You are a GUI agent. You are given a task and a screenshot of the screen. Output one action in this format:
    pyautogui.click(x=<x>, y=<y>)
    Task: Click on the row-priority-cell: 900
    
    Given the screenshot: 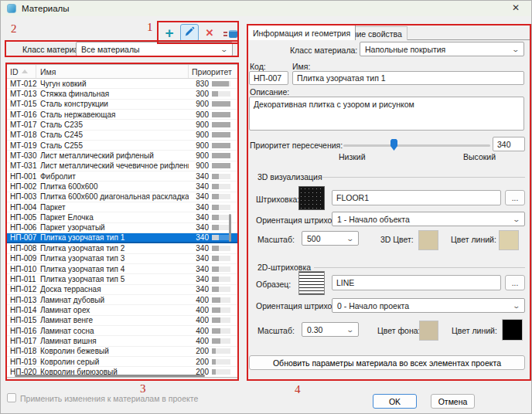 What is the action you would take?
    pyautogui.click(x=213, y=104)
    